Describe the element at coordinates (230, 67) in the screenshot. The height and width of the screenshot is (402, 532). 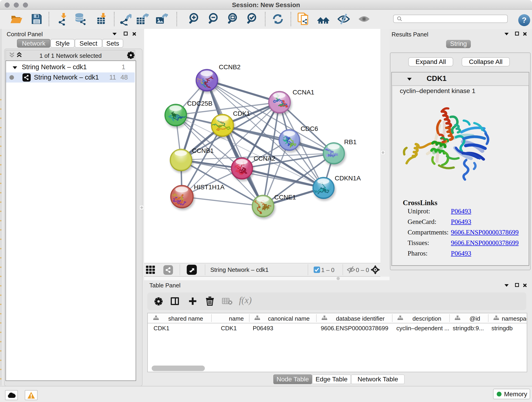
I see `svg-text: CCNB2` at that location.